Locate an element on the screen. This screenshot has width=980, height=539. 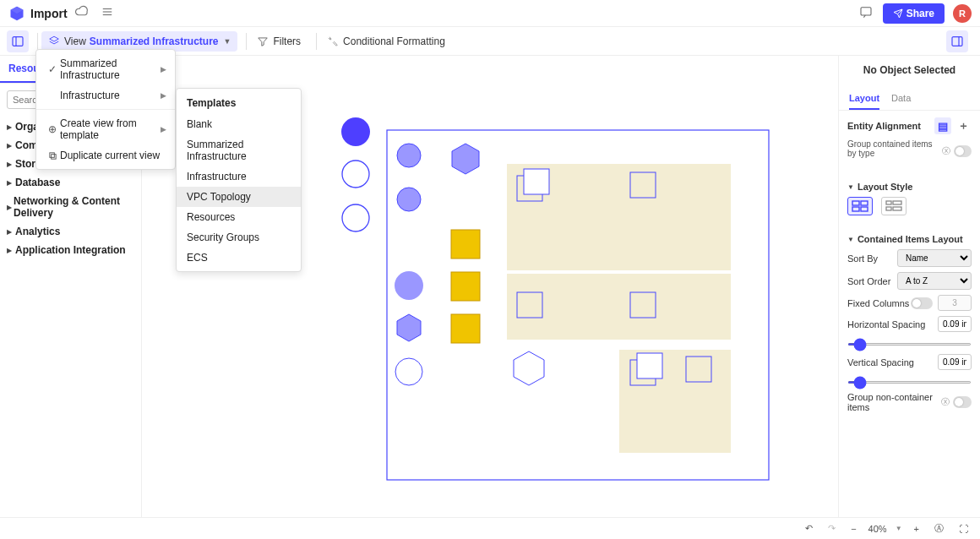
templates-header: Templates is located at coordinates (238, 103).